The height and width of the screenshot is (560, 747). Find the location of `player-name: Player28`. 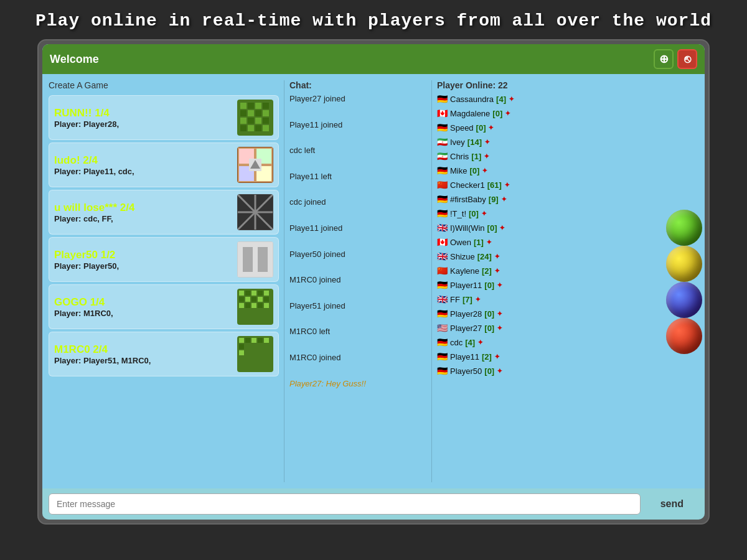

player-name: Player28 is located at coordinates (466, 314).